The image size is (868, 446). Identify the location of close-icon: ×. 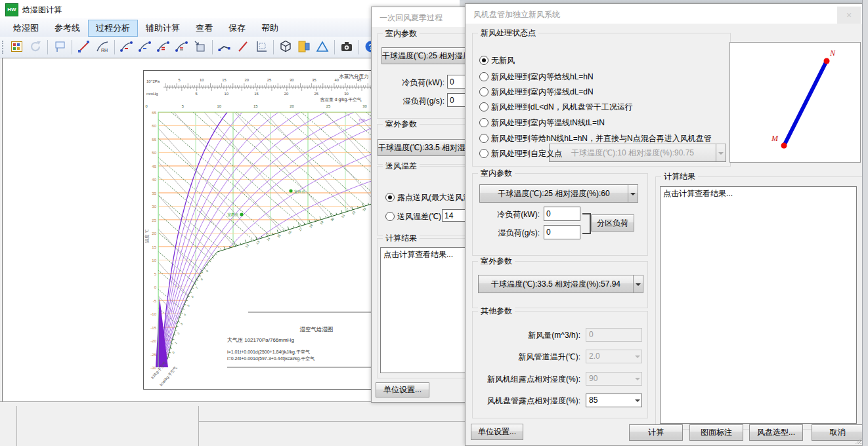
(849, 15).